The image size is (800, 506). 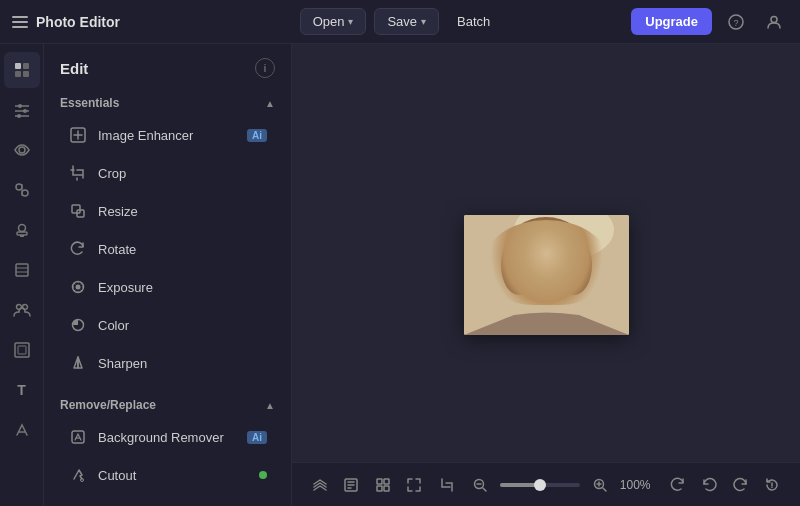 I want to click on question-mark-icon: ?, so click(x=736, y=22).